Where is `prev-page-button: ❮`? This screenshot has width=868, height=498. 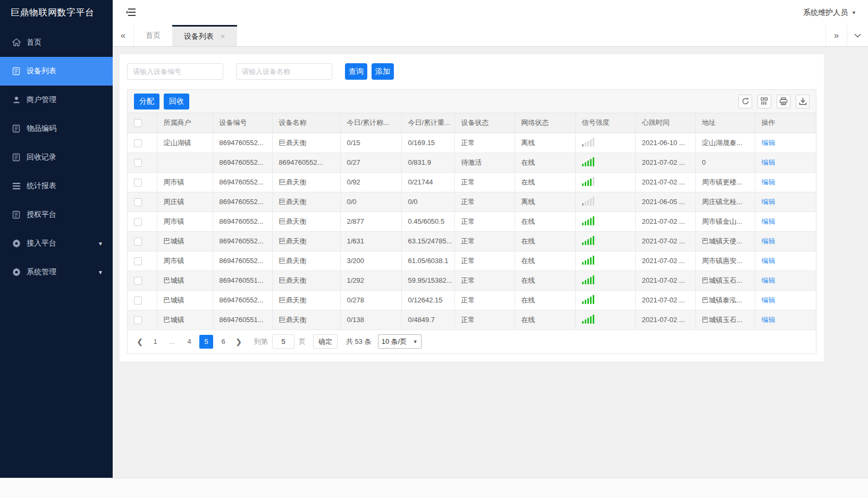 prev-page-button: ❮ is located at coordinates (140, 342).